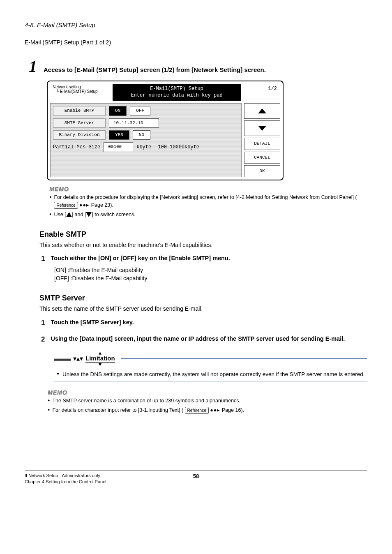 Image resolution: width=392 pixels, height=554 pixels. Describe the element at coordinates (177, 92) in the screenshot. I see `panel-title: E-Mail(SMTP) Setup Enter numeric data wi…` at that location.